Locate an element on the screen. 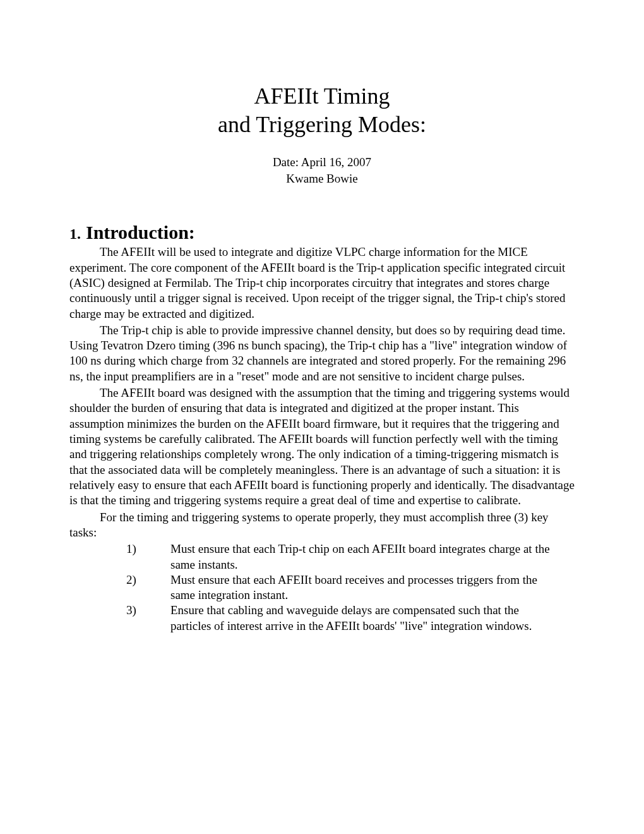  paragraph-2-text: The Trip-t chip is able to provide impre… is located at coordinates (318, 353).